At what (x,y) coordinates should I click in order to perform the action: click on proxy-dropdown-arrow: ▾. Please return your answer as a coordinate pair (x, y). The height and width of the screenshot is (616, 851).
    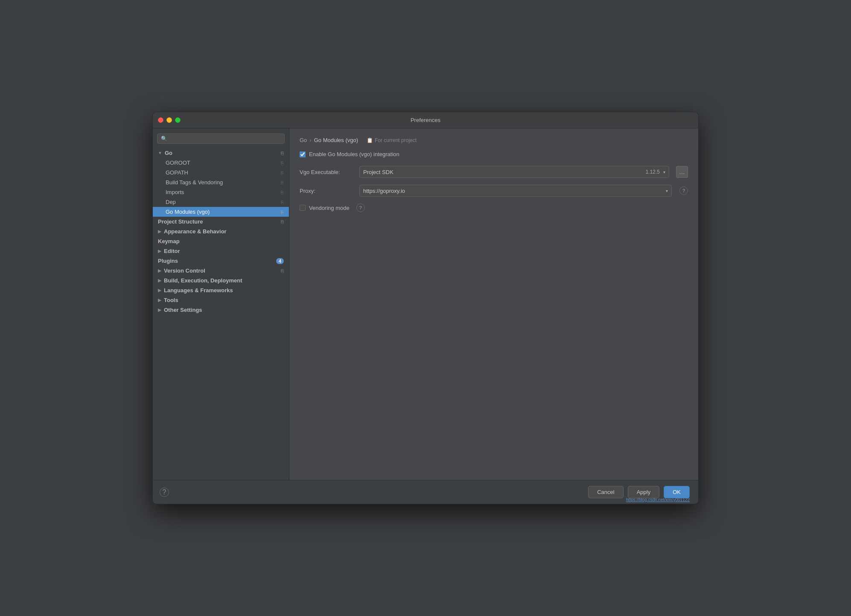
    Looking at the image, I should click on (667, 191).